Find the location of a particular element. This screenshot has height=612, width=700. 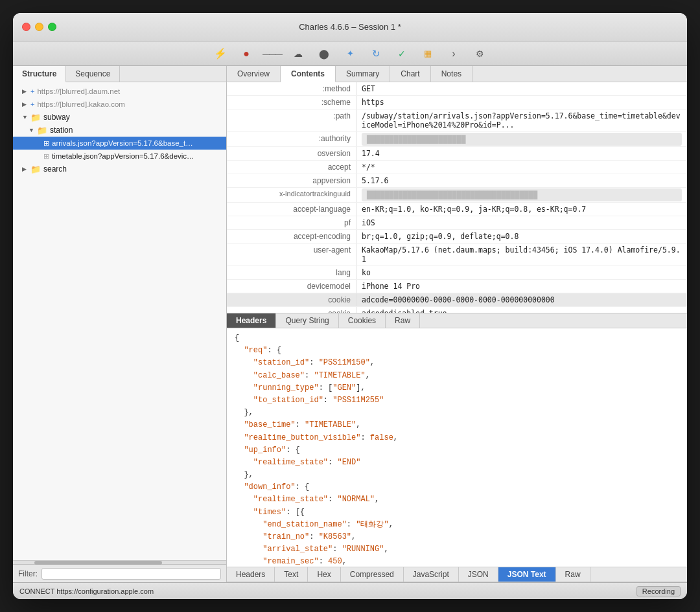

check-btn: ✓ is located at coordinates (402, 54).